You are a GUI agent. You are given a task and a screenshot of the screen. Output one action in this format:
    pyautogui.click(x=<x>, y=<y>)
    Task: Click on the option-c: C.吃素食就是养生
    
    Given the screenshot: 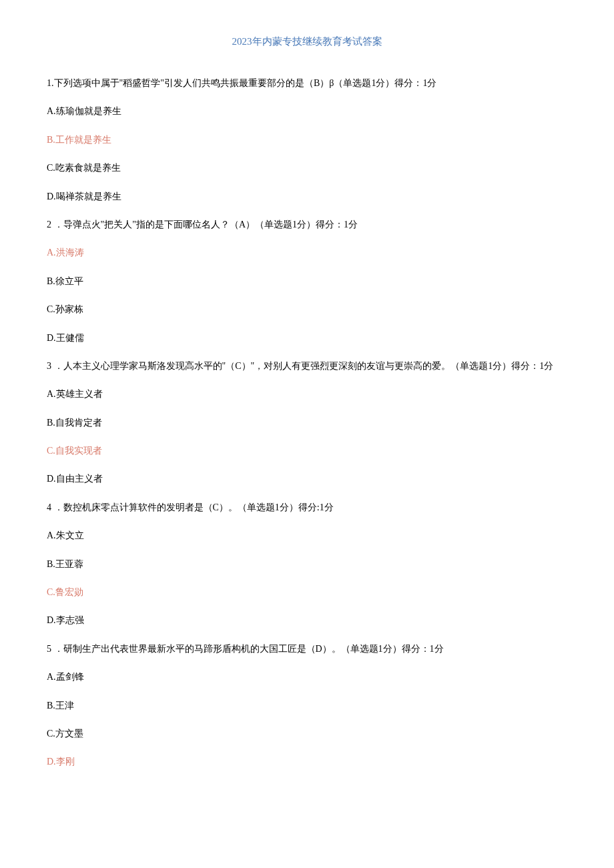 What is the action you would take?
    pyautogui.click(x=307, y=168)
    